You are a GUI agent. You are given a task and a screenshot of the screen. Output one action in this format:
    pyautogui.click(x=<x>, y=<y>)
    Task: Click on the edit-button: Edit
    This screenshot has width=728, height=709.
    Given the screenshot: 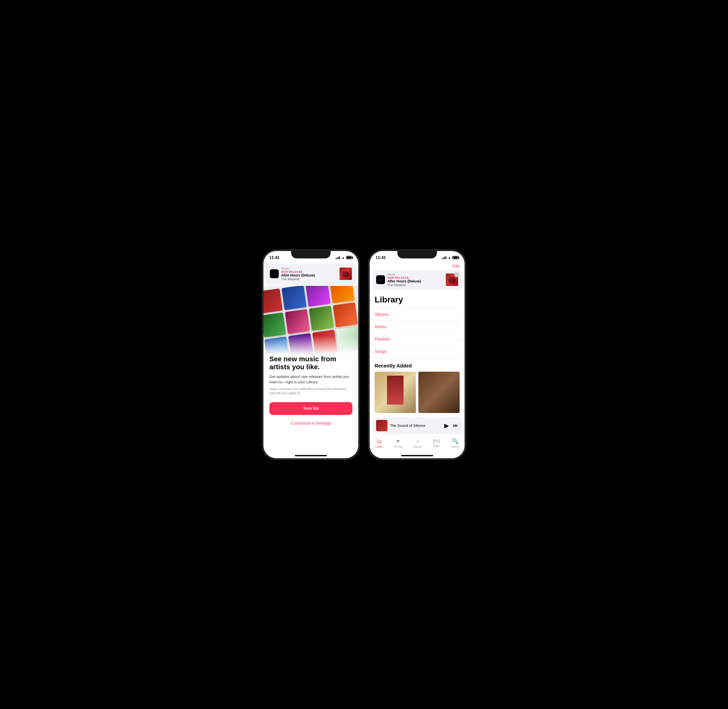 What is the action you would take?
    pyautogui.click(x=456, y=267)
    